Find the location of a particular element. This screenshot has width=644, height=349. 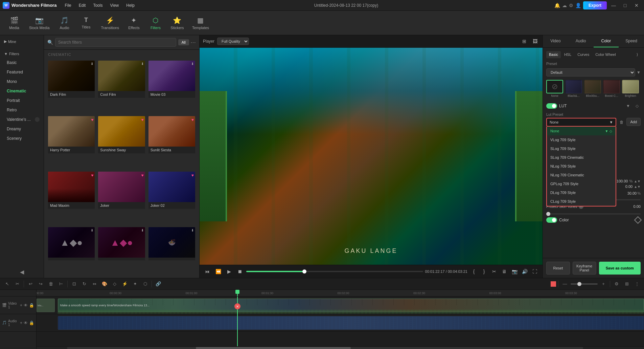

filter-cool-film: ⬇ Cool Film is located at coordinates (121, 87).